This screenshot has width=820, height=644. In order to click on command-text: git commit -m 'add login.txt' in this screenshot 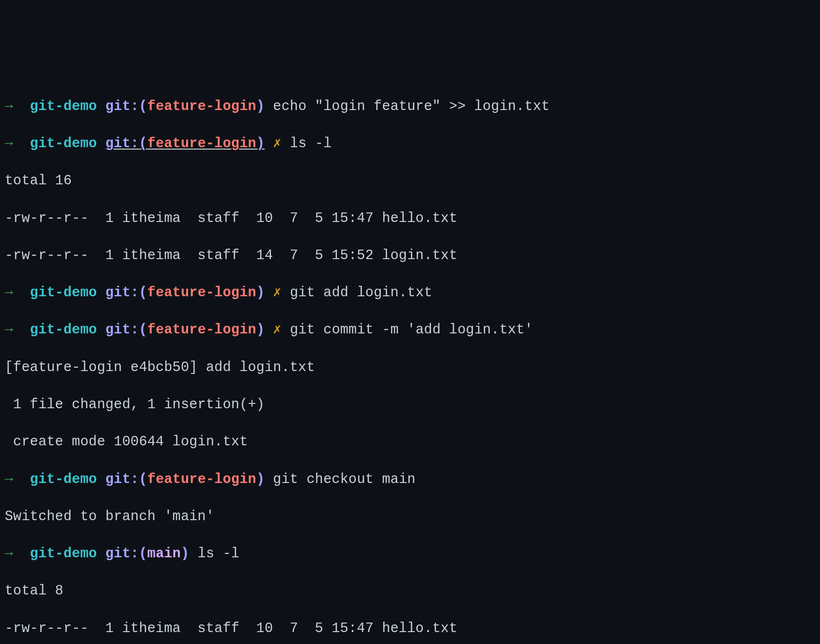, I will do `click(411, 330)`.